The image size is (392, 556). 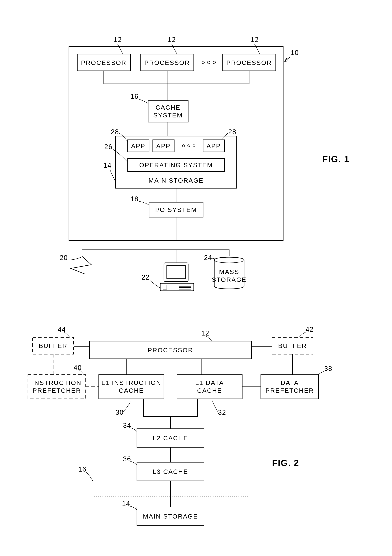 I want to click on ref-12: 12, so click(x=205, y=333).